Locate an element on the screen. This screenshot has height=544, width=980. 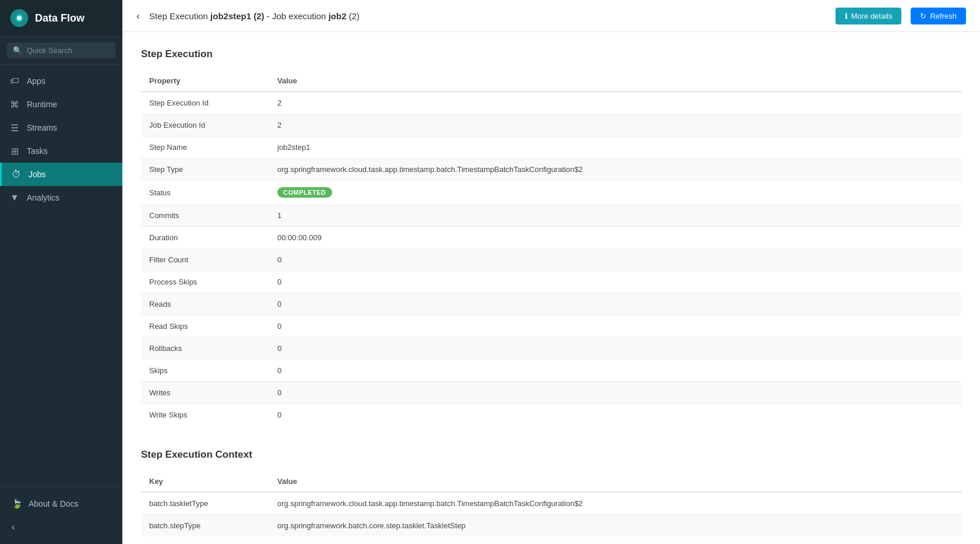
tasks-icon: ⊞ is located at coordinates (15, 151).